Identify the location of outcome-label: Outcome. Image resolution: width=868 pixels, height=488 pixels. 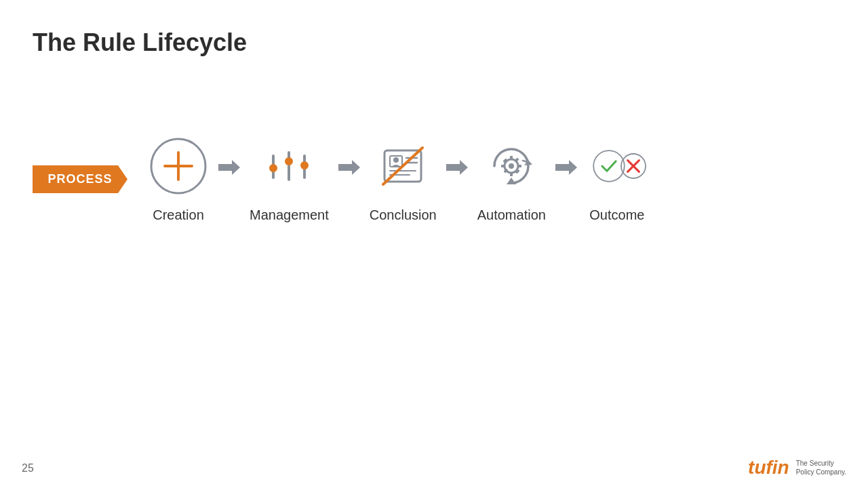
(617, 216).